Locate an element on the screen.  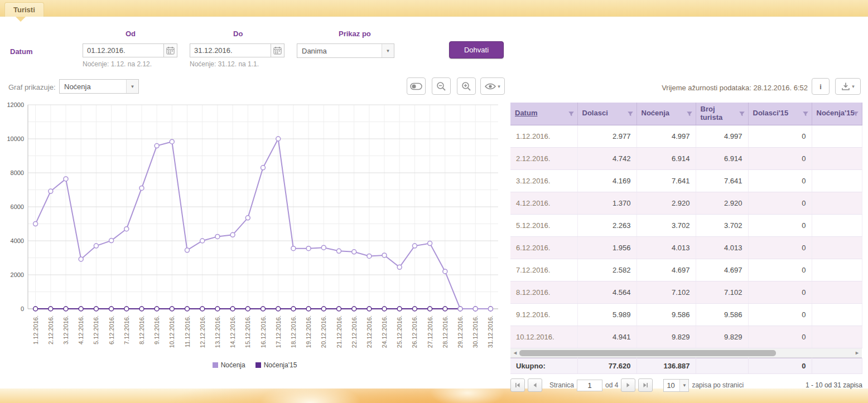
table-row: 3.12.2016.4.1697.6417.6410 is located at coordinates (686, 181).